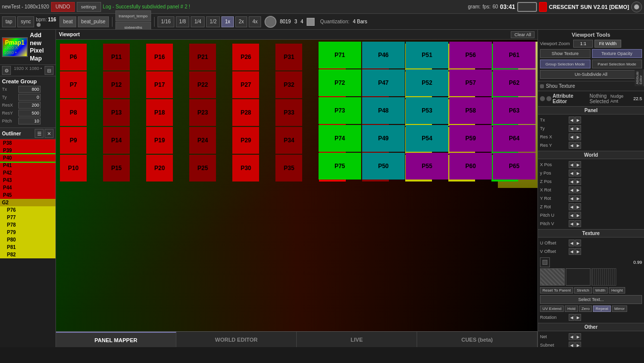 The width and height of the screenshot is (644, 363). Describe the element at coordinates (572, 128) in the screenshot. I see `ty-left-arrow: ◀` at that location.